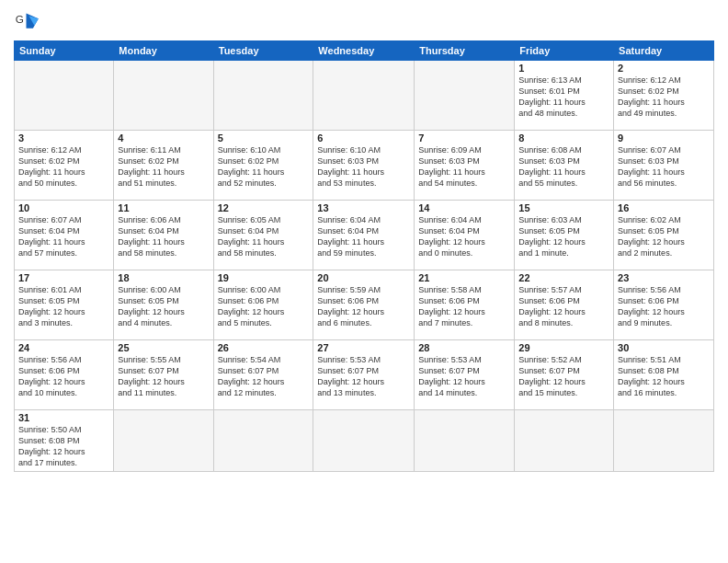 The image size is (728, 563). I want to click on calendar-week-1: 1Sunrise: 6:13 AM Sunset: 6:01 PM Daylig…, so click(364, 96).